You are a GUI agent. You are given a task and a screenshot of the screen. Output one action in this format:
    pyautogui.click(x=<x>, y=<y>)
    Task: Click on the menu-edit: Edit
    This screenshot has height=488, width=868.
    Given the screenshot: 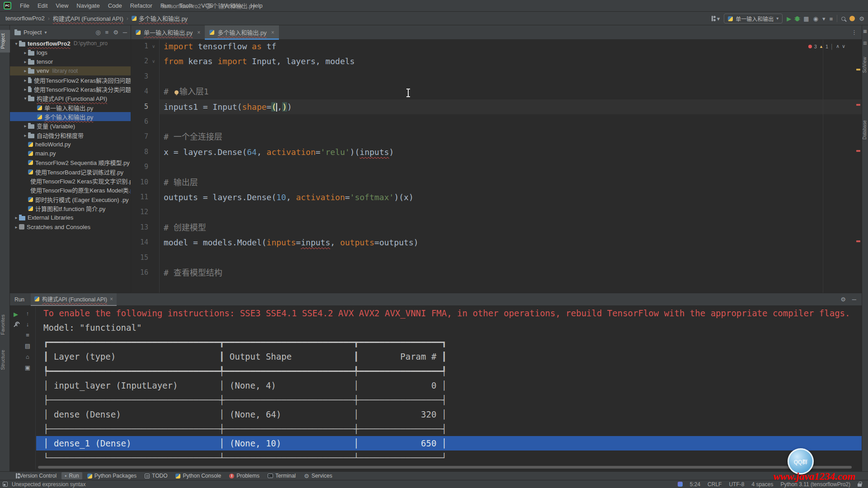 What is the action you would take?
    pyautogui.click(x=42, y=6)
    